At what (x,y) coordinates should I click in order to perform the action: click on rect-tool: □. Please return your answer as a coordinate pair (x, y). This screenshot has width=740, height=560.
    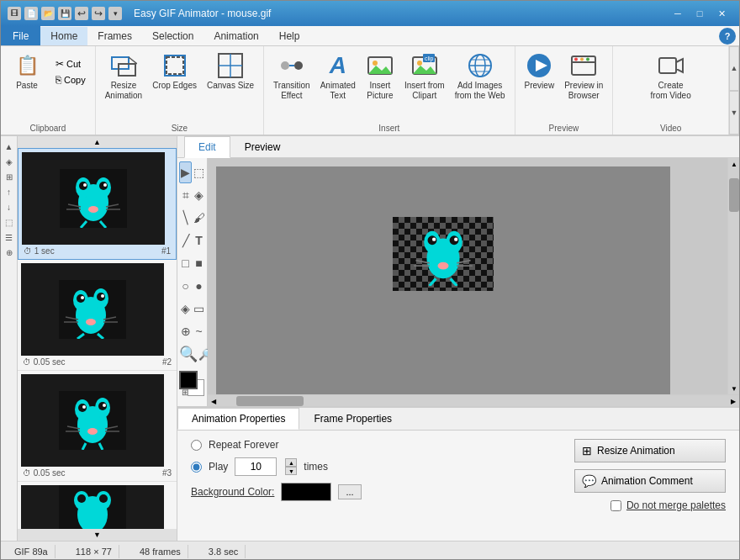
    Looking at the image, I should click on (185, 263).